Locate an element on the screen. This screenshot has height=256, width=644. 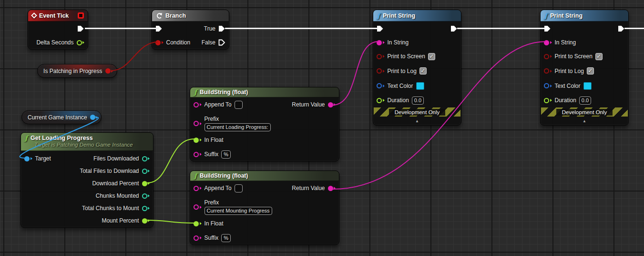
suffix-label: Suffix is located at coordinates (212, 238).